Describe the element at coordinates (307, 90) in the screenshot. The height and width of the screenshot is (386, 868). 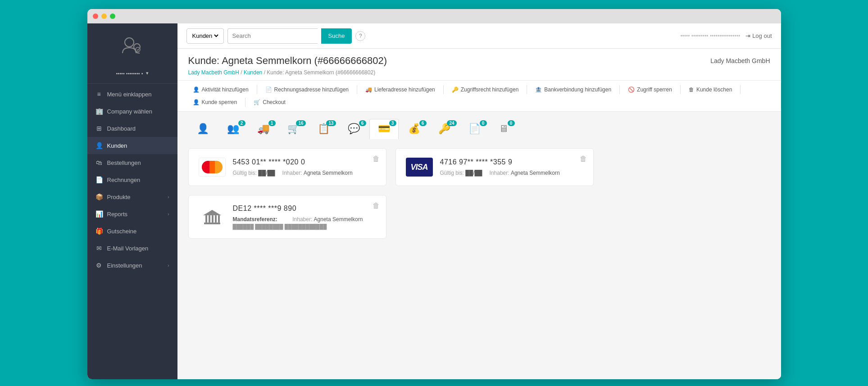
I see `add-invoice-address-button: 📄 Rechnungsadresse hinzufügen` at that location.